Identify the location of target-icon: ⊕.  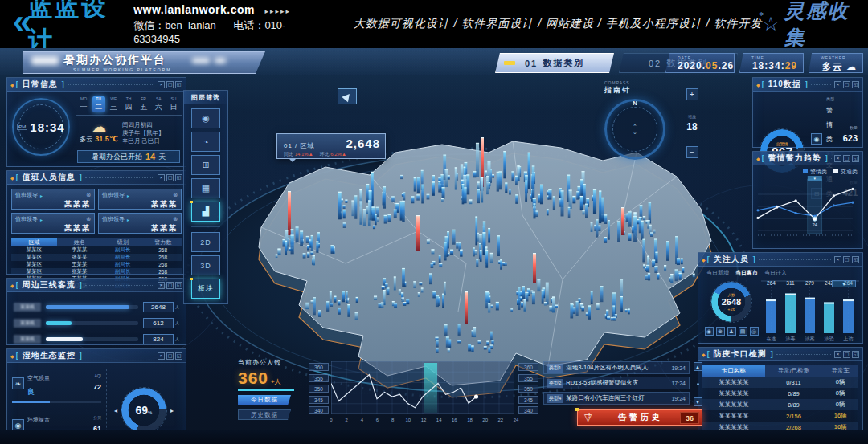
(720, 331).